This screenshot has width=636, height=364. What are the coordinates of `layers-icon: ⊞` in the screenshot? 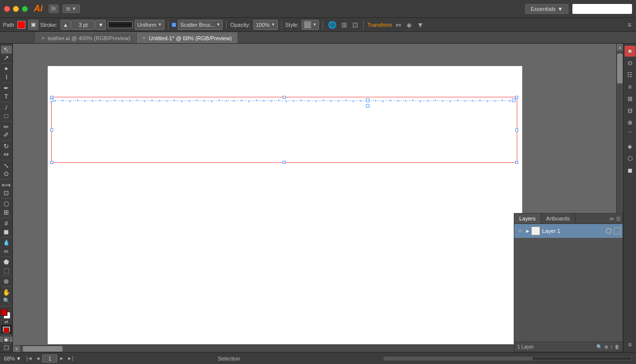 It's located at (630, 99).